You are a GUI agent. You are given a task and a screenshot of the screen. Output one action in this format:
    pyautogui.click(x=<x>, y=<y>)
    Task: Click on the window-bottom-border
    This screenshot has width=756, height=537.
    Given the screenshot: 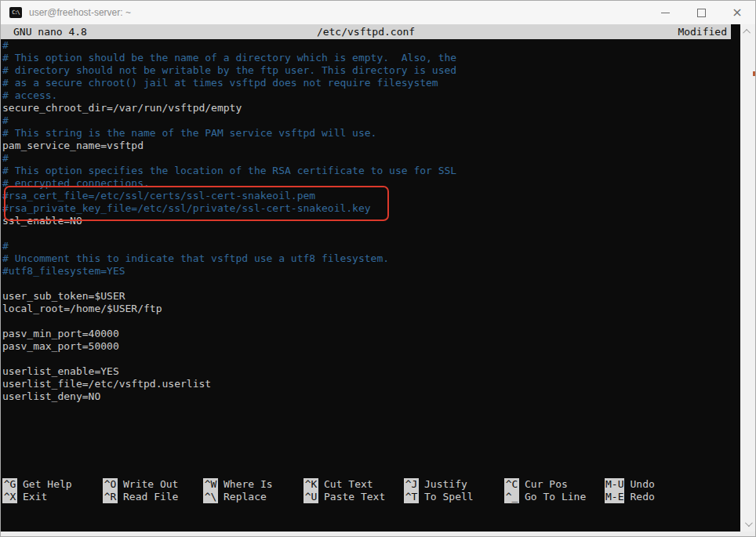 What is the action you would take?
    pyautogui.click(x=378, y=534)
    